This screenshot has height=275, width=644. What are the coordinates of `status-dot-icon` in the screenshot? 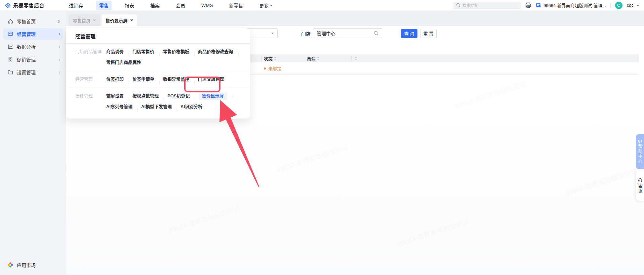 It's located at (265, 68).